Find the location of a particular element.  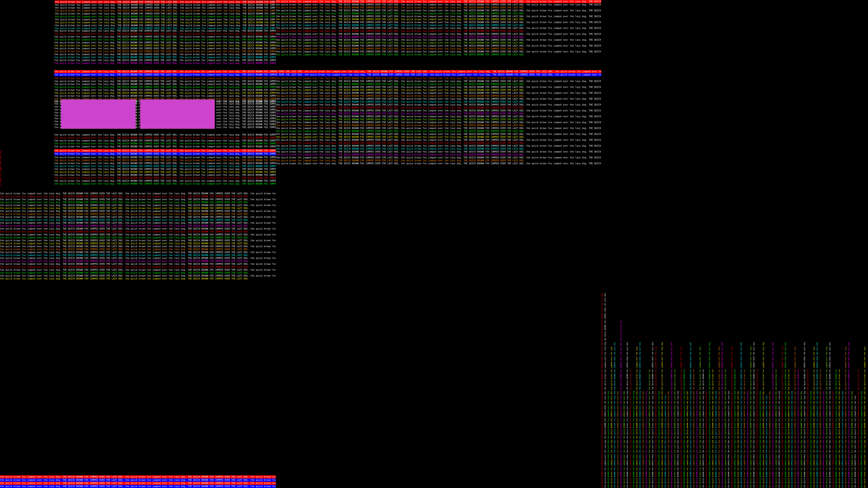

bc-row-4: the quick brown fox jumped over the lazy… is located at coordinates (438, 202).